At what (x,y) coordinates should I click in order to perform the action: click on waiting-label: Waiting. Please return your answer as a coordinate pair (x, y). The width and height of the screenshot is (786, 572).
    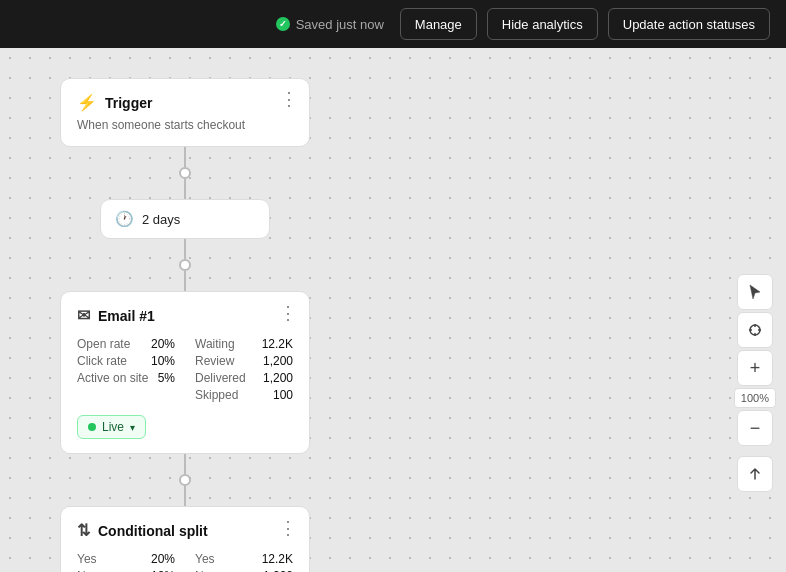
    Looking at the image, I should click on (215, 344).